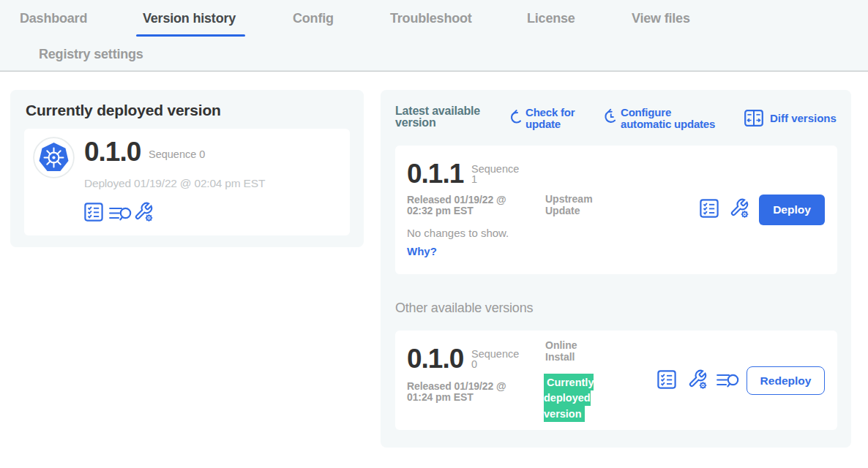 The width and height of the screenshot is (868, 468). What do you see at coordinates (497, 360) in the screenshot?
I see `other-sequence-label: Sequence 0` at bounding box center [497, 360].